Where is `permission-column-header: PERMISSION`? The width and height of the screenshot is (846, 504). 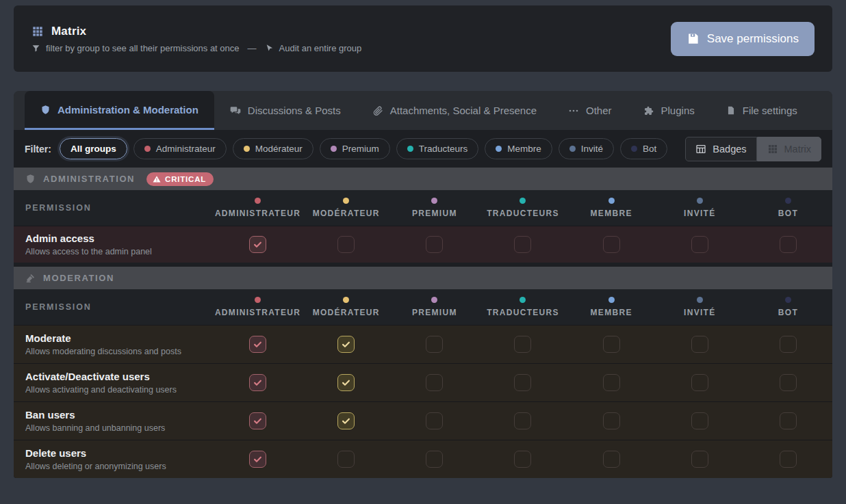
permission-column-header: PERMISSION is located at coordinates (114, 208).